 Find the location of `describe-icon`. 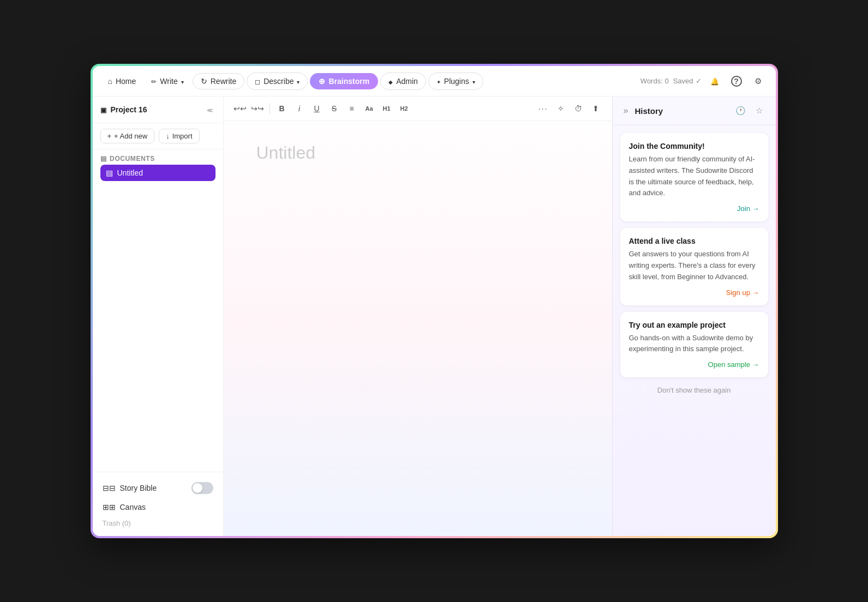

describe-icon is located at coordinates (258, 81).